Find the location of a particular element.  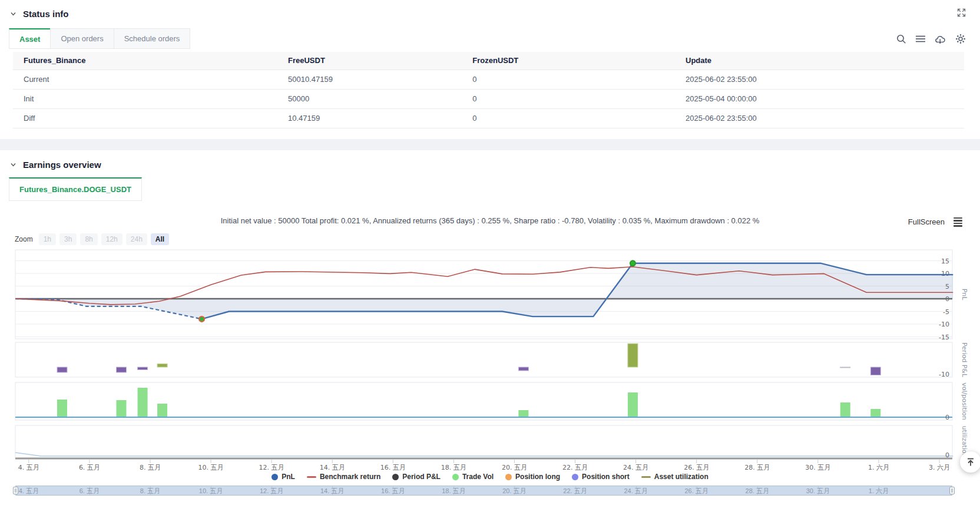

svg-text: 15 is located at coordinates (945, 262).